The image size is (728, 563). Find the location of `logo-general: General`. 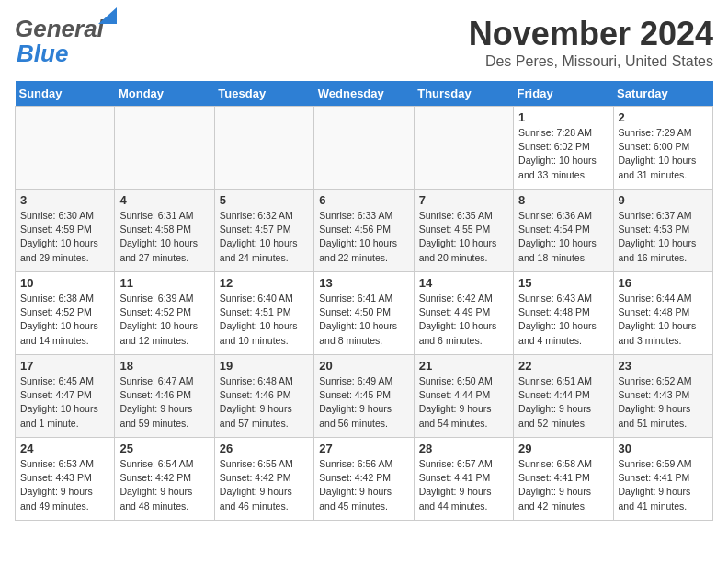

logo-general: General is located at coordinates (59, 29).